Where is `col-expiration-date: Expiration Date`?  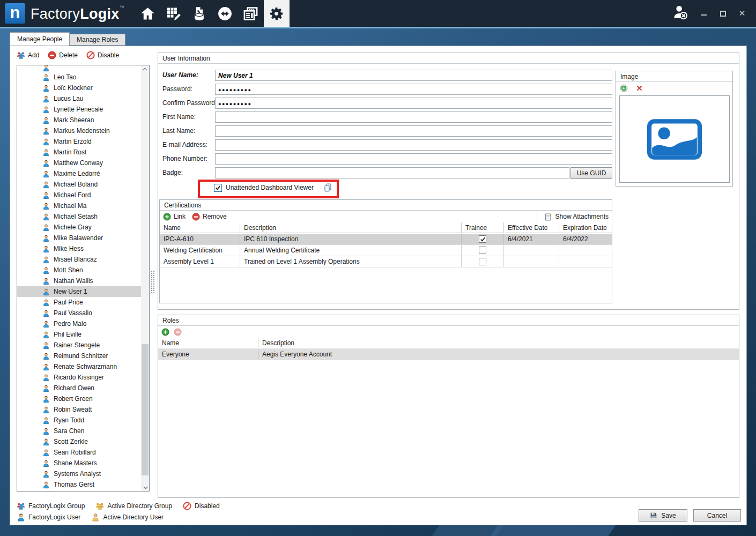 col-expiration-date: Expiration Date is located at coordinates (585, 227).